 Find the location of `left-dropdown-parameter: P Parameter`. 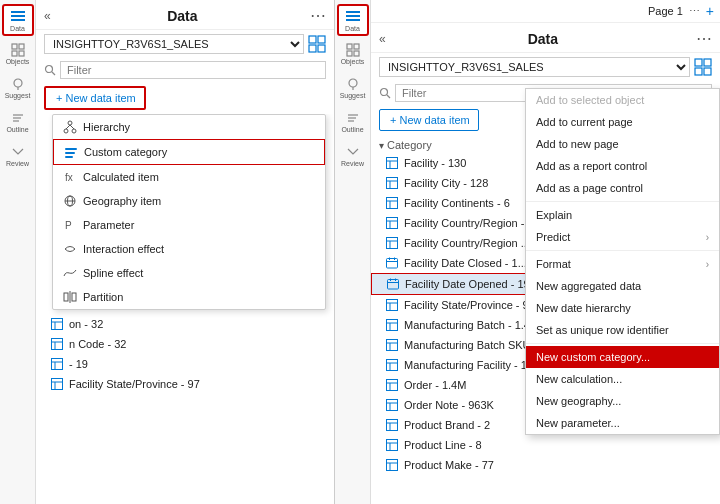

left-dropdown-parameter: P Parameter is located at coordinates (189, 225).